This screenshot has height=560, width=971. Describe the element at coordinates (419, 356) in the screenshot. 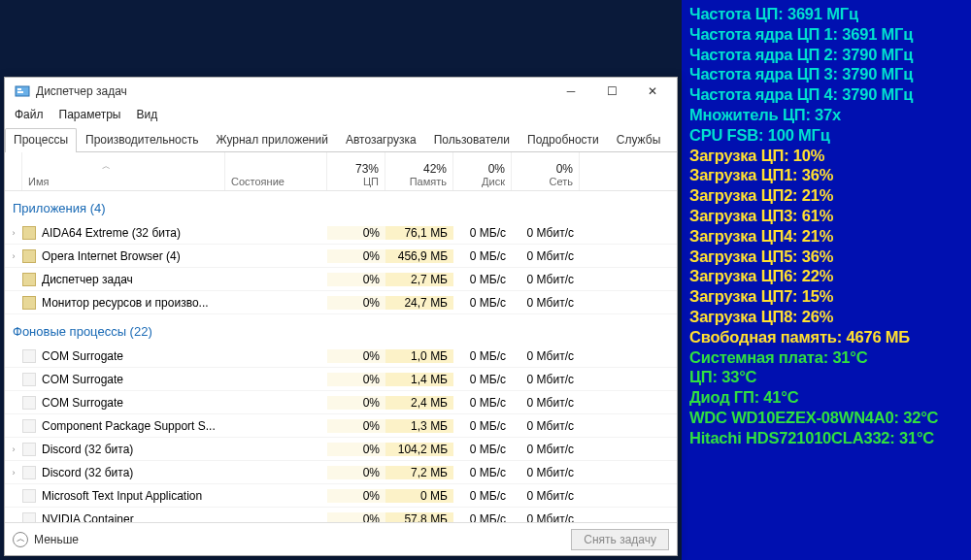

I see `process-memory: 1,0 МБ` at that location.